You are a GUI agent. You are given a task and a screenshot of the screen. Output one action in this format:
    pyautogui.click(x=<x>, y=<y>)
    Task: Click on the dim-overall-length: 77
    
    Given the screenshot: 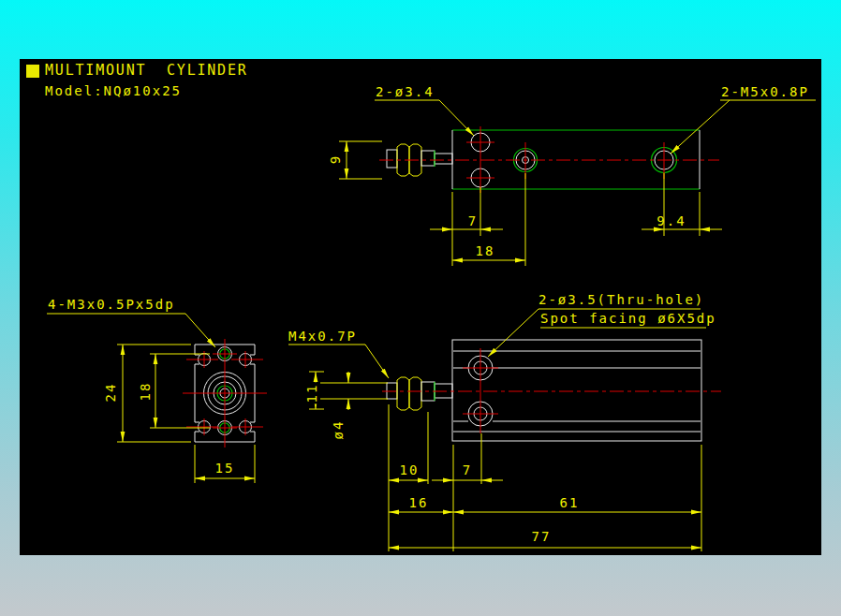 What is the action you would take?
    pyautogui.click(x=541, y=537)
    